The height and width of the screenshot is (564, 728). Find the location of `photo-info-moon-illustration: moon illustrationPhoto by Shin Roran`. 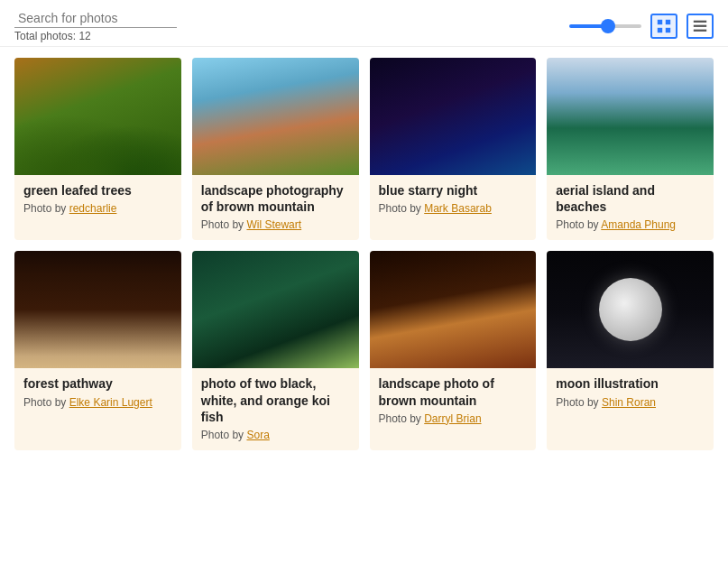

photo-info-moon-illustration: moon illustrationPhoto by Shin Roran is located at coordinates (630, 410).